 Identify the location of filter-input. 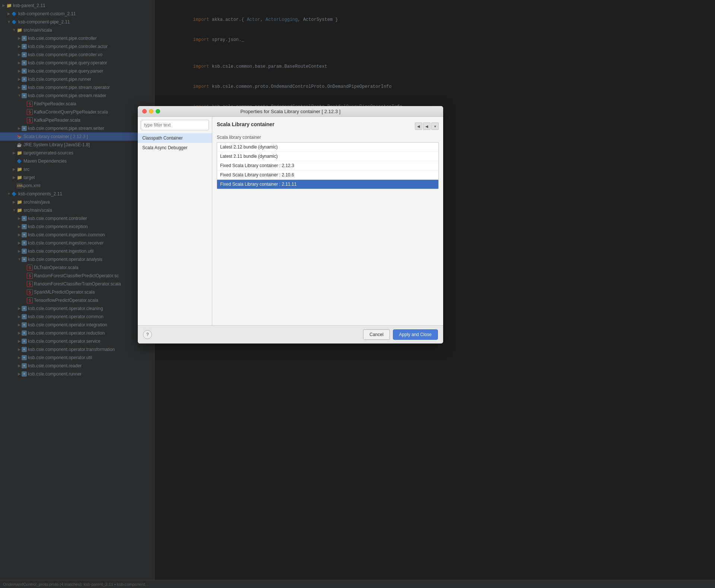
(175, 125).